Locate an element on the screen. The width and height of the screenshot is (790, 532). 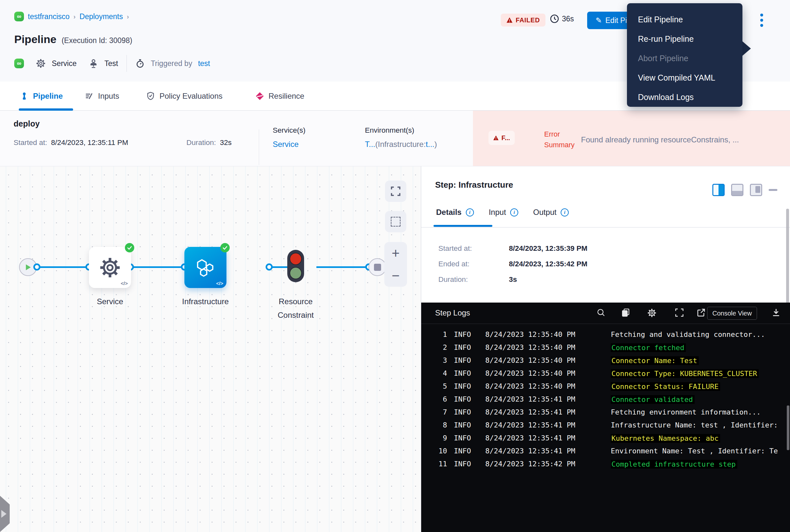
environments-value: T...(Infrastructure:t...) is located at coordinates (401, 145).